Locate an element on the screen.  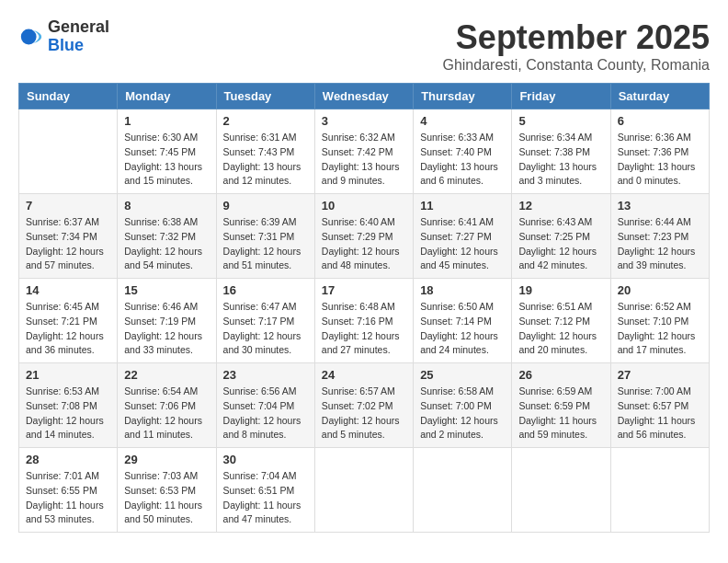
month-title: September 2025 is located at coordinates (575, 38).